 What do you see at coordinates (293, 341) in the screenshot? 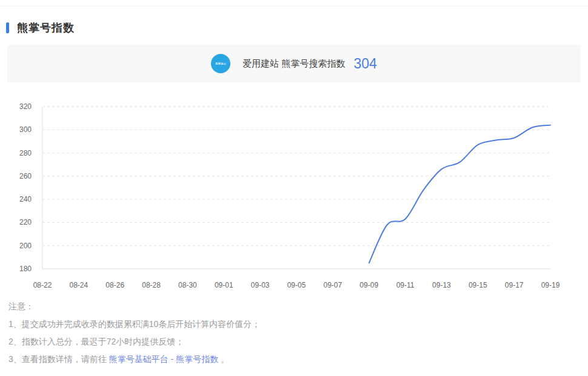
I see `note-item-2: 2、指数计入总分，最迟于72小时内提供反馈；` at bounding box center [293, 341].